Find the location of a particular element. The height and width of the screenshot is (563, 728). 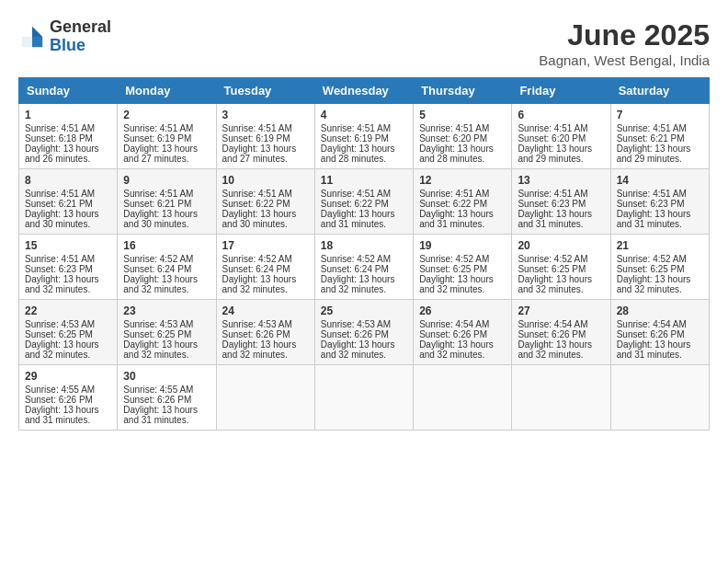

day-number: 26 is located at coordinates (462, 311).